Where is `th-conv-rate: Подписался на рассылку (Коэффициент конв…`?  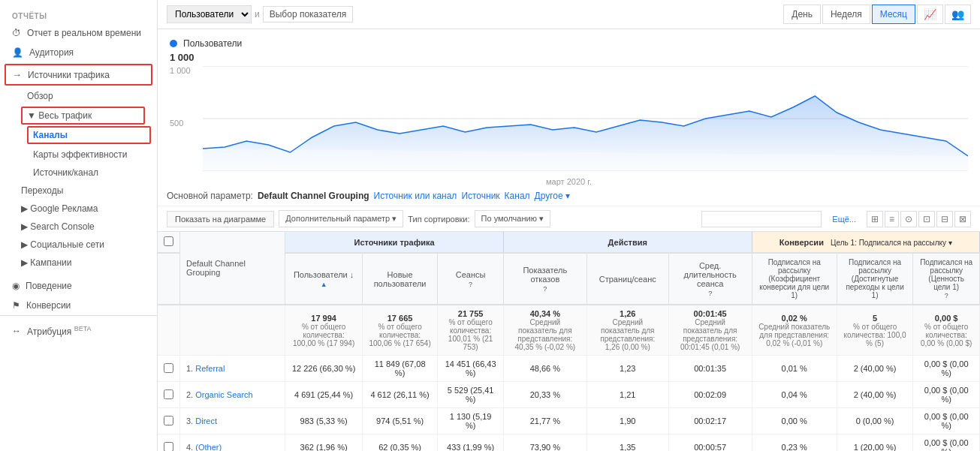
th-conv-rate: Подписался на рассылку (Коэффициент конв… is located at coordinates (795, 279).